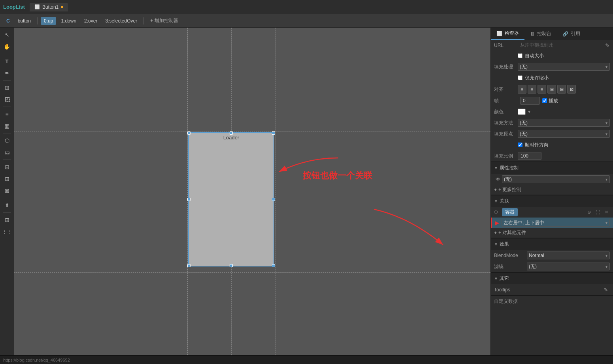 Image resolution: width=613 pixels, height=364 pixels. What do you see at coordinates (606, 212) in the screenshot?
I see `relation-close-icon: ✕` at bounding box center [606, 212].